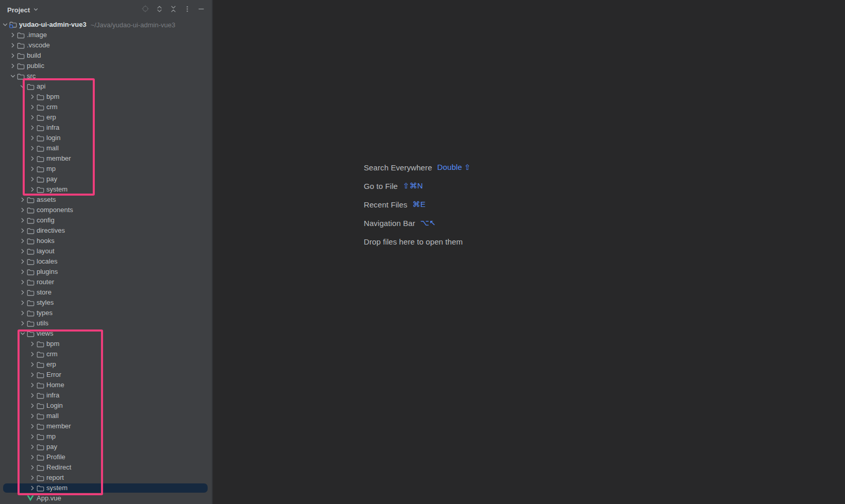 This screenshot has width=845, height=504. I want to click on tree-item-login: login, so click(106, 138).